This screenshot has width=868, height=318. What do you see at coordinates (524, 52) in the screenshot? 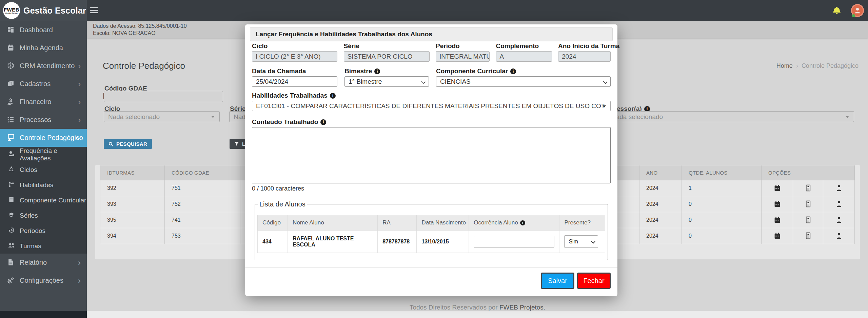
I see `modal-field-4: ComplementoA` at bounding box center [524, 52].